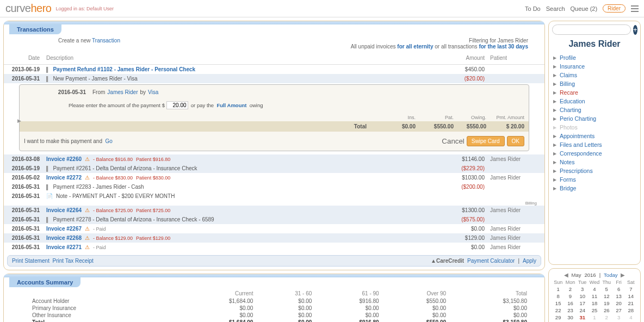  Describe the element at coordinates (64, 159) in the screenshot. I see `invoice-link: Invoice #2260` at that location.